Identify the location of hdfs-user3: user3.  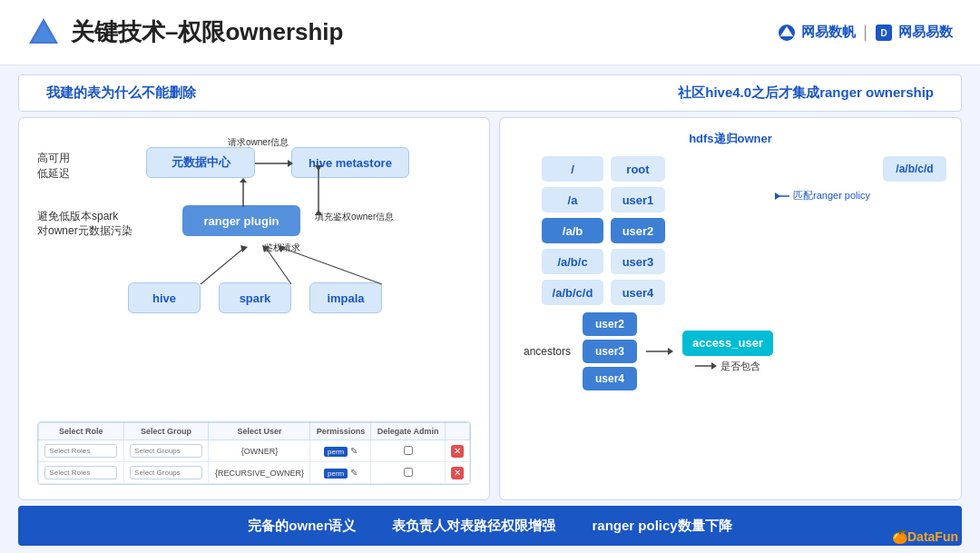
(638, 262).